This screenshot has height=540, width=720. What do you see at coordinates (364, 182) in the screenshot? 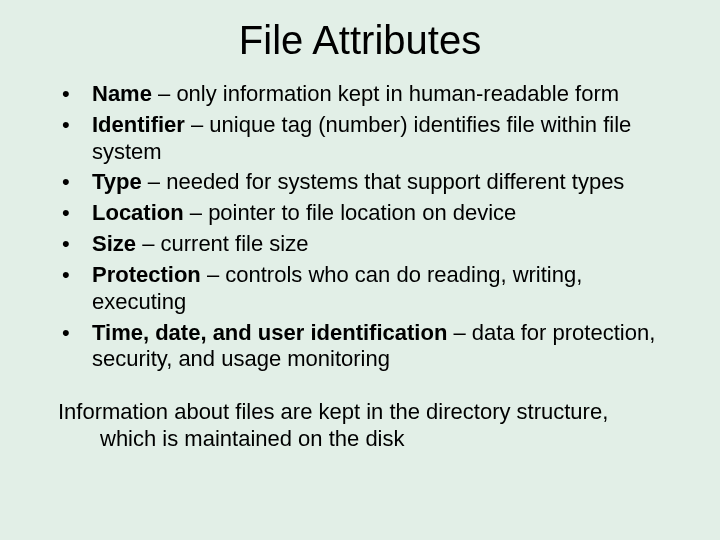
I see `list-item: Type – needed for systems that support d…` at bounding box center [364, 182].